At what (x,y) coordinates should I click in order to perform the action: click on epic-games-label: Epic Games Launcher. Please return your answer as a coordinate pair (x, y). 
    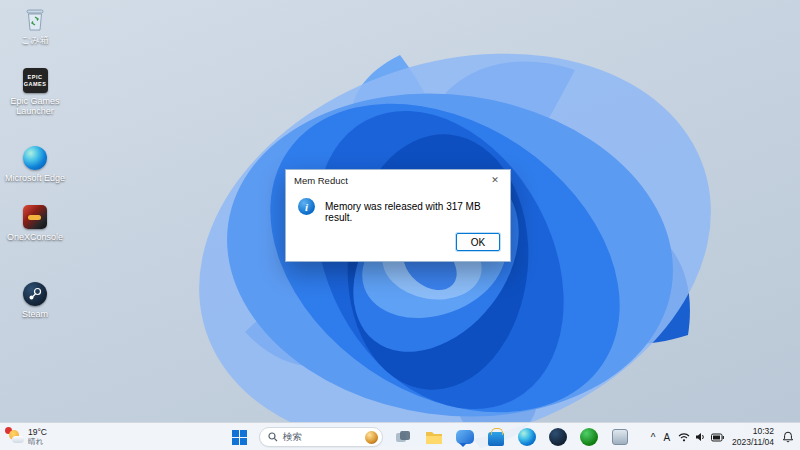
    Looking at the image, I should click on (35, 106).